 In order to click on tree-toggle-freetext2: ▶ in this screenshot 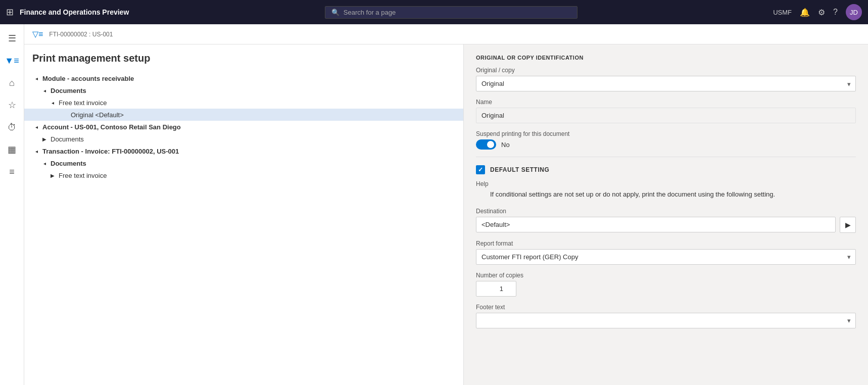, I will do `click(53, 175)`.